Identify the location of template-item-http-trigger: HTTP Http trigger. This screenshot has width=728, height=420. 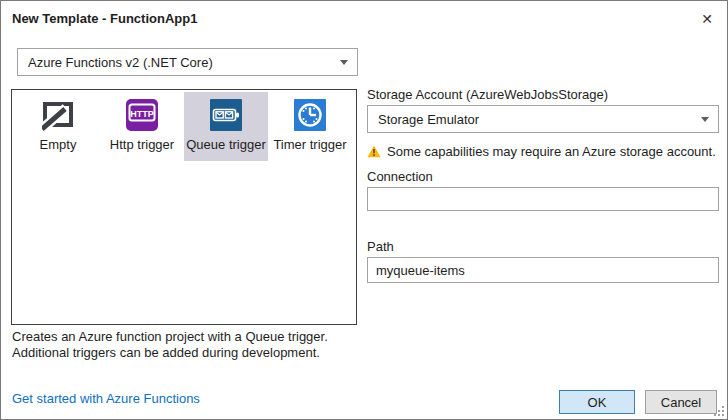
(142, 126).